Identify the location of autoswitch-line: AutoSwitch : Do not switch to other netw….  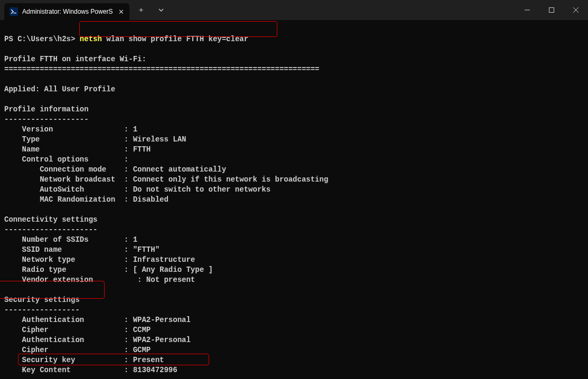
(137, 190).